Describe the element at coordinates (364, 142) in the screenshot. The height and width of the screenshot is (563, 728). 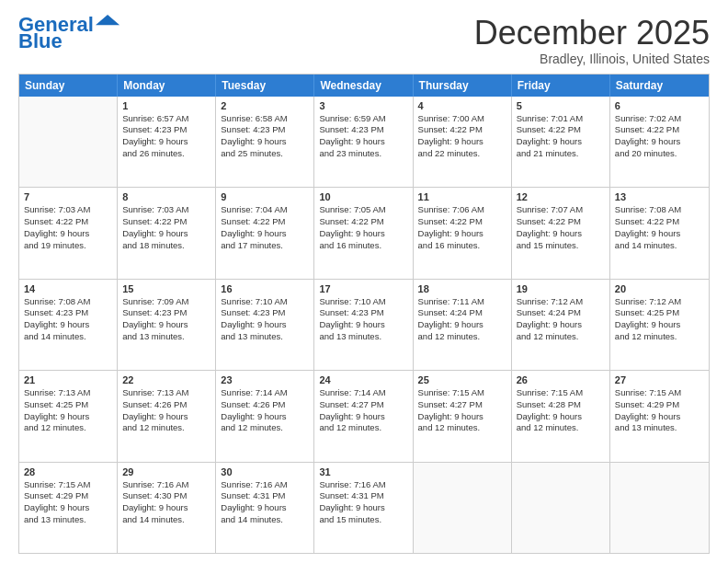
I see `calendar-cell: 3Sunrise: 6:59 AMSunset: 4:23 PMDaylight…` at that location.